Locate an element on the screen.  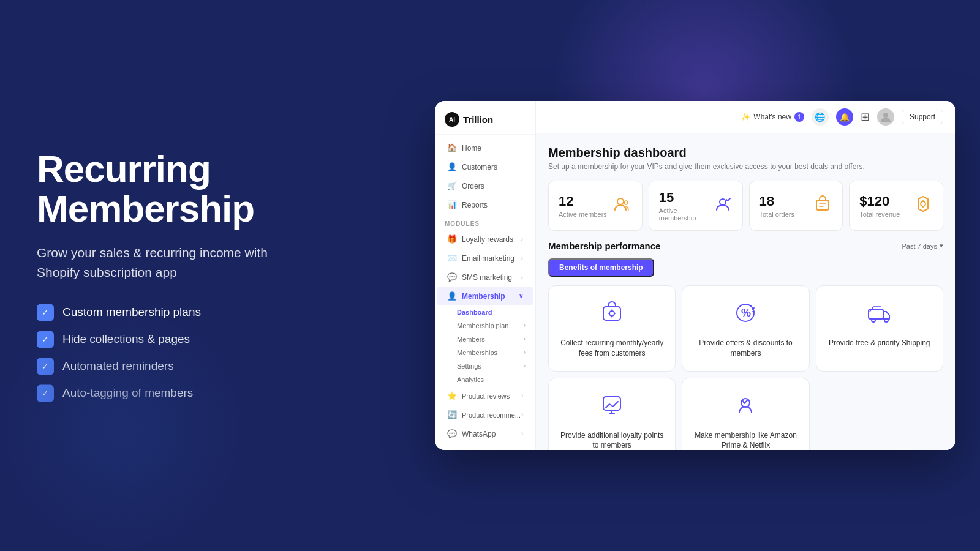
feature-item-3: ✓ Automated reminders is located at coordinates (172, 367).